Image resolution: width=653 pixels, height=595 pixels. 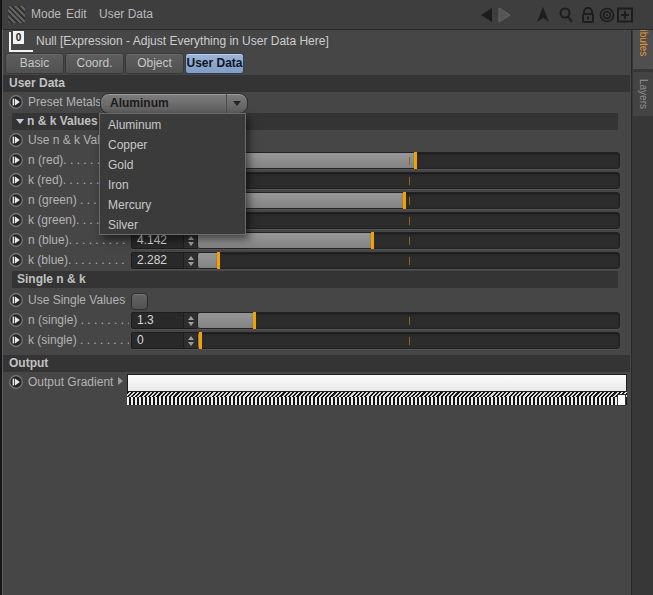 I want to click on slider-track-n-blue, so click(x=408, y=240).